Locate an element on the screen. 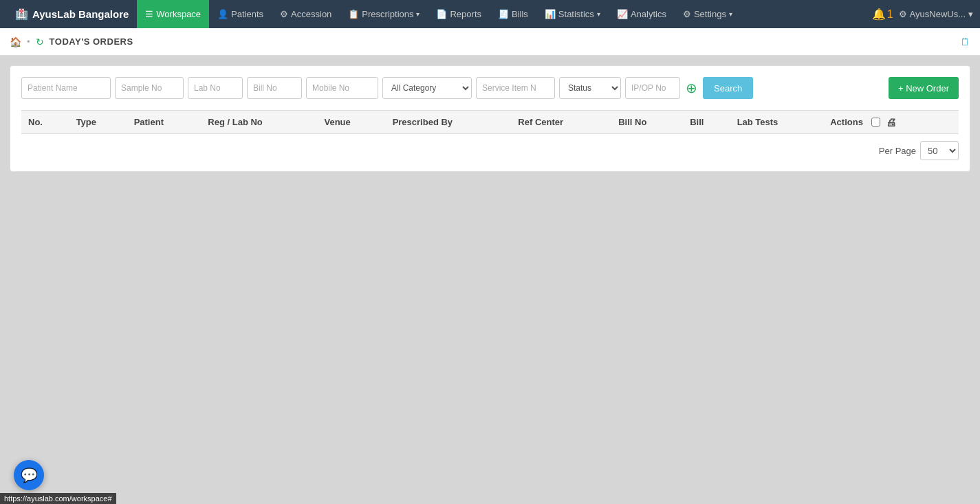  col-venue: Venue is located at coordinates (351, 122).